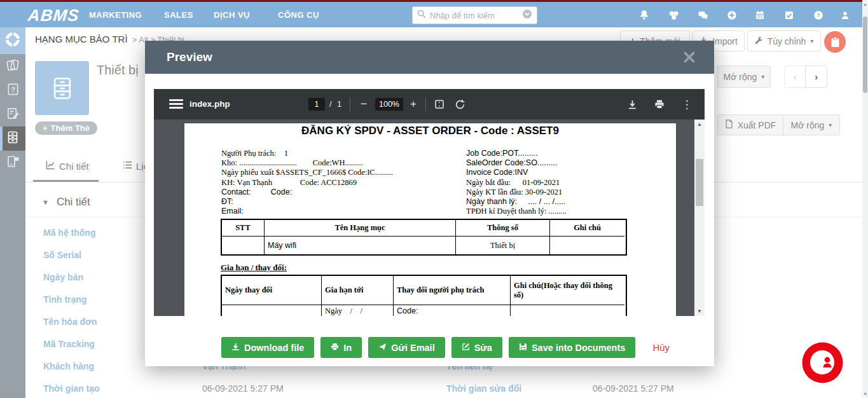  Describe the element at coordinates (65, 299) in the screenshot. I see `field-label-tinh-trang: Tình trạng` at that location.